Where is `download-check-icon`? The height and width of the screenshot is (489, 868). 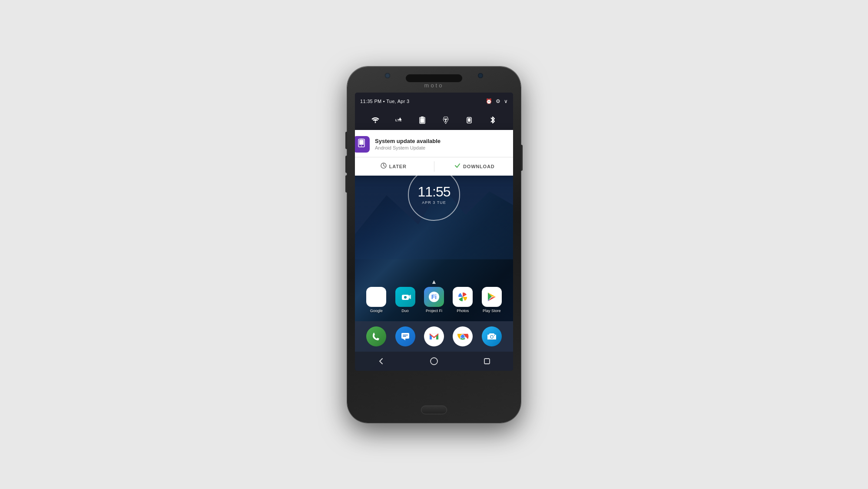 download-check-icon is located at coordinates (457, 166).